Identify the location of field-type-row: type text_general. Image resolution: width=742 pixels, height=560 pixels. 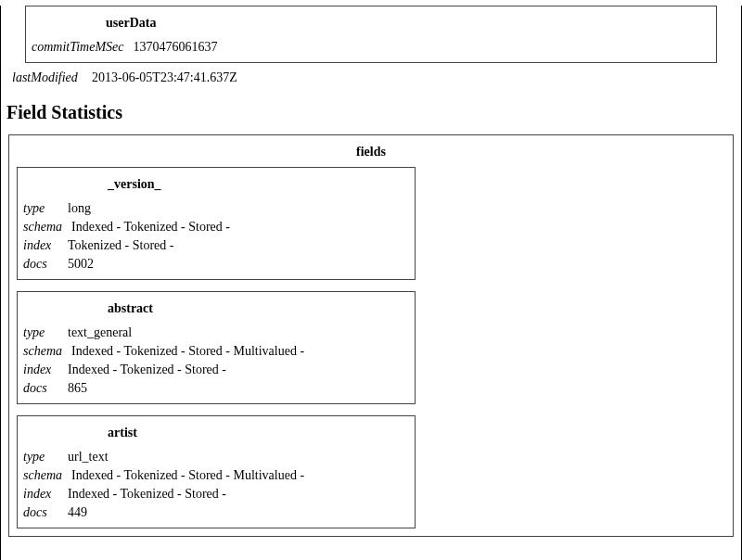
(216, 333).